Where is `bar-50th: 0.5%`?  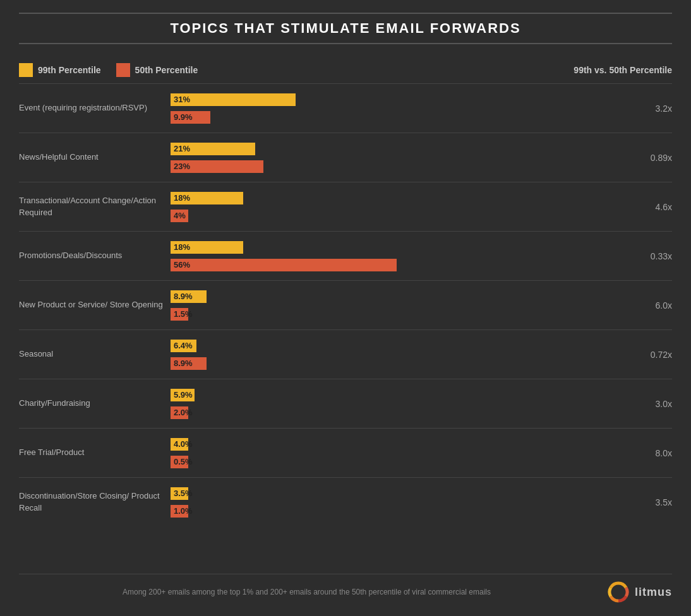 bar-50th: 0.5% is located at coordinates (179, 462).